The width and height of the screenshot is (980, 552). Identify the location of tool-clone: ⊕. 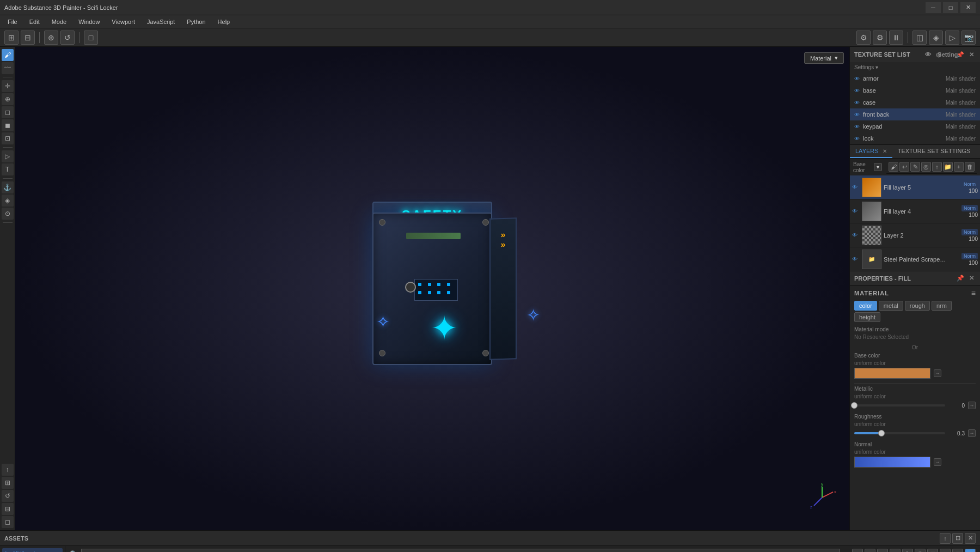
(8, 99).